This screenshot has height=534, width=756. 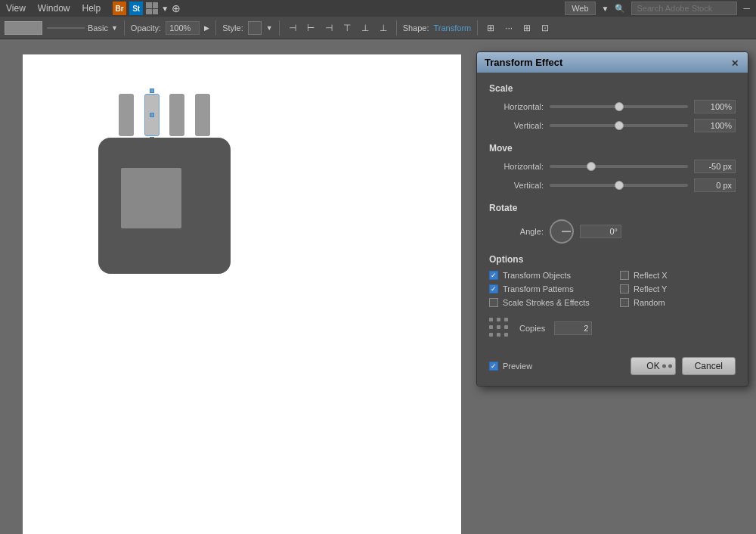 What do you see at coordinates (165, 9) in the screenshot?
I see `workspace-arrow: ▼` at bounding box center [165, 9].